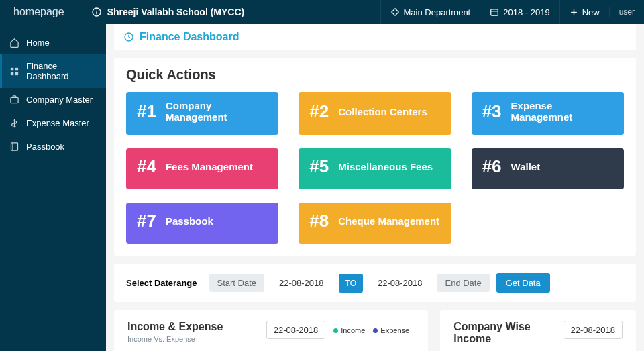 This screenshot has width=644, height=351. Describe the element at coordinates (53, 146) in the screenshot. I see `sidebar-item-passbook: Passbook` at that location.